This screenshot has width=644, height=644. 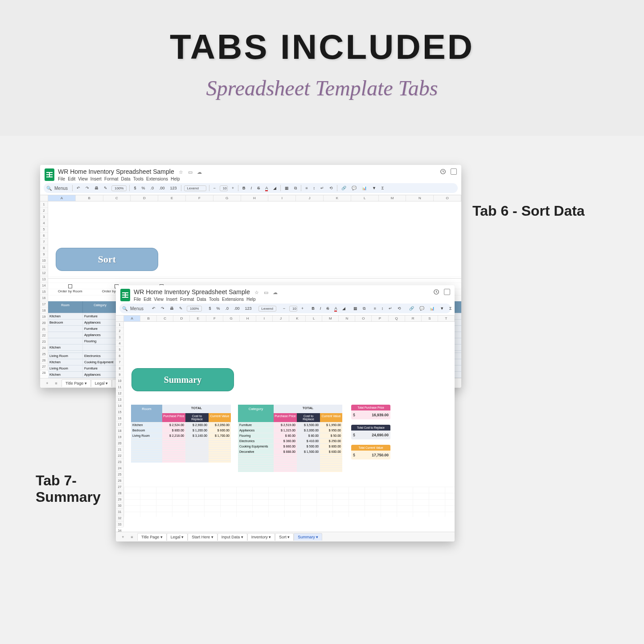 What do you see at coordinates (250, 198) in the screenshot?
I see `column-headers: ABCDEFGHIJKLMNO` at bounding box center [250, 198].